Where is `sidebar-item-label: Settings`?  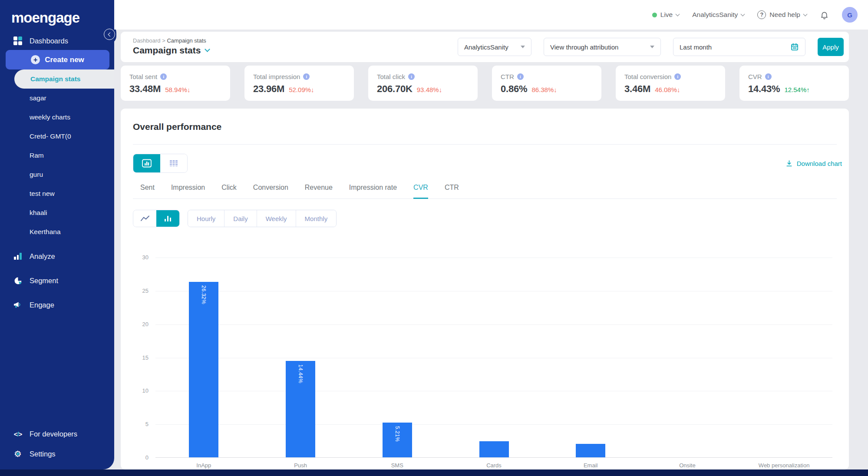 sidebar-item-label: Settings is located at coordinates (43, 454).